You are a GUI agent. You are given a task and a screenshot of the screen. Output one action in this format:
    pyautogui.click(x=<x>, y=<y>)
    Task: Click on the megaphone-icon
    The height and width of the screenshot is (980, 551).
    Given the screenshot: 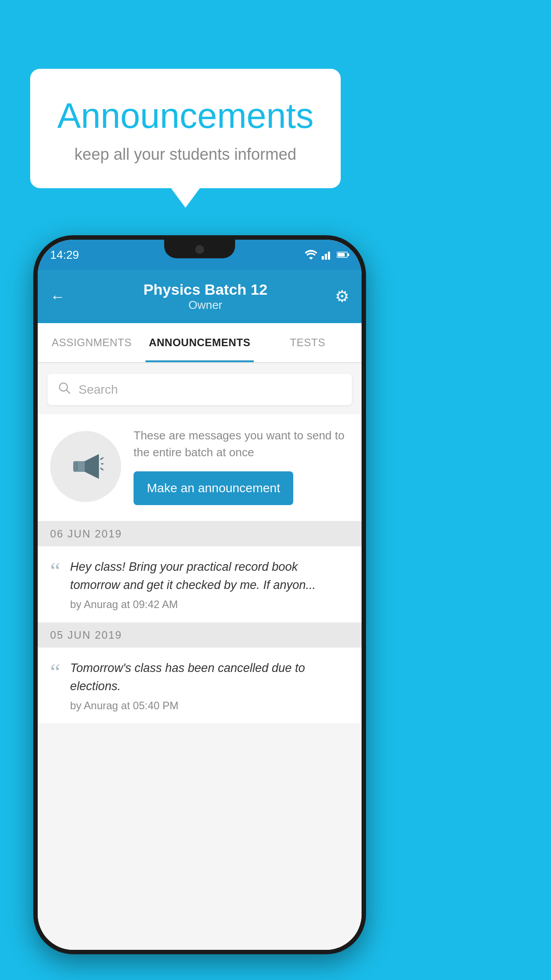 What is the action you would take?
    pyautogui.click(x=86, y=466)
    